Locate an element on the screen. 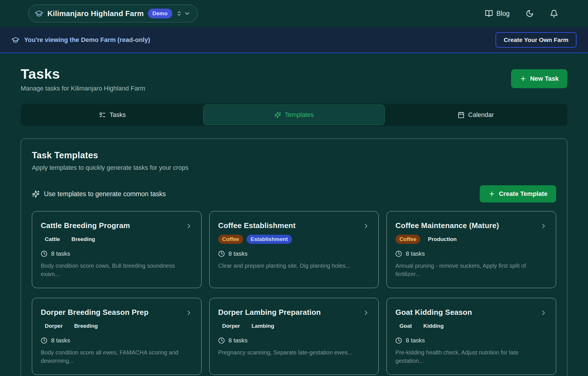  blog-label: Blog is located at coordinates (503, 14).